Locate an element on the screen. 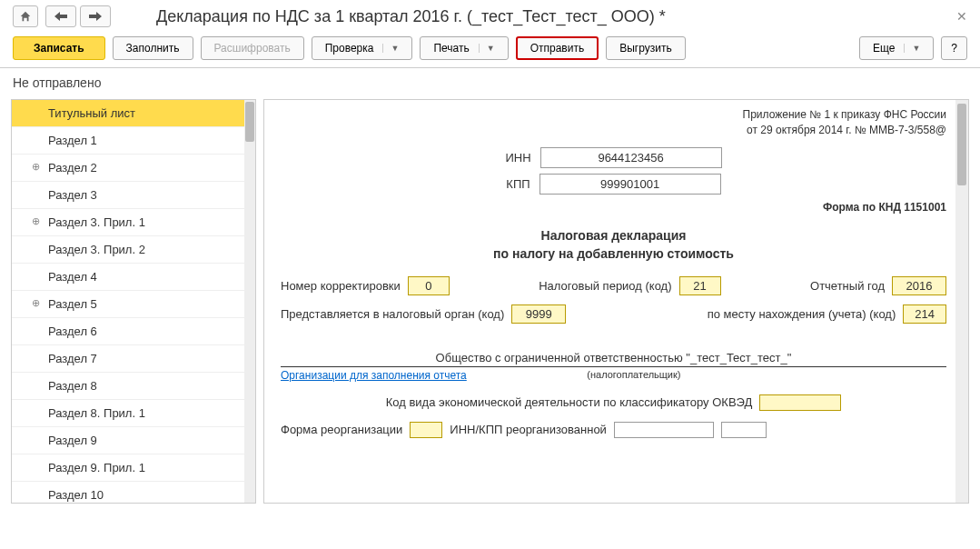 This screenshot has width=980, height=549. place-label: по месту нахождения (учета) (код) is located at coordinates (802, 314).